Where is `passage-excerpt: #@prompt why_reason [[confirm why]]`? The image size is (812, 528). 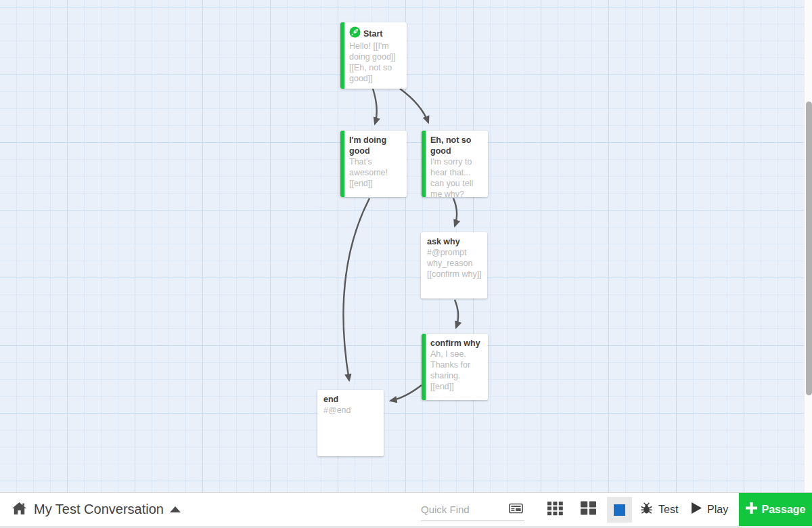 passage-excerpt: #@prompt why_reason [[confirm why]] is located at coordinates (455, 263).